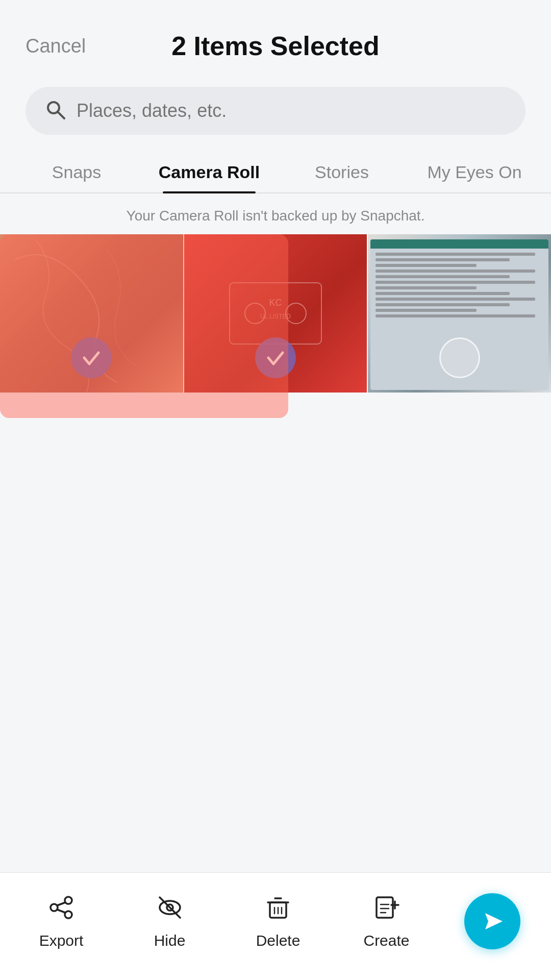 The width and height of the screenshot is (551, 980). I want to click on delete-button: Delete, so click(278, 921).